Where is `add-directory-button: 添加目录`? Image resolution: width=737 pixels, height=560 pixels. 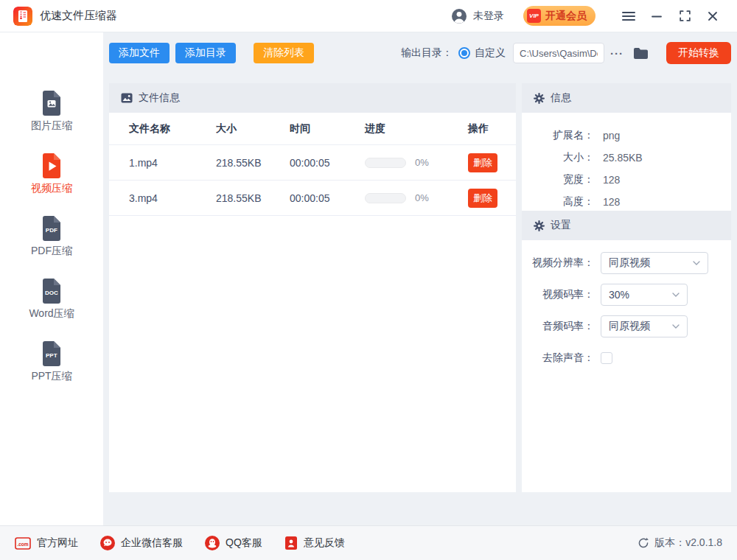
add-directory-button: 添加目录 is located at coordinates (206, 53).